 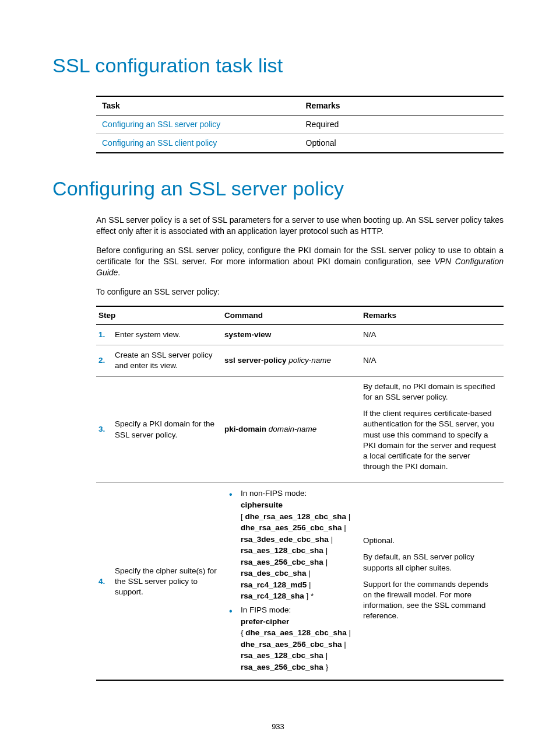 What do you see at coordinates (104, 335) in the screenshot?
I see `step-number: 1.` at bounding box center [104, 335].